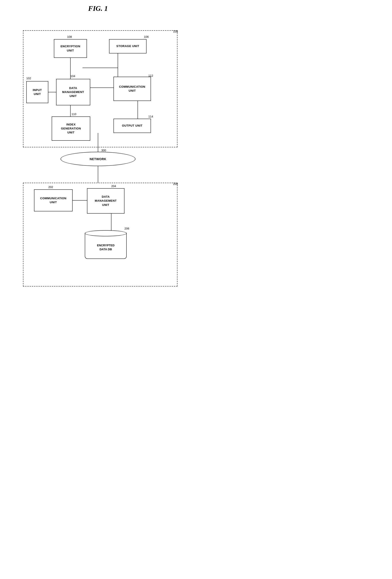 The width and height of the screenshot is (392, 579). What do you see at coordinates (113, 186) in the screenshot?
I see `ref-204: 204` at bounding box center [113, 186].